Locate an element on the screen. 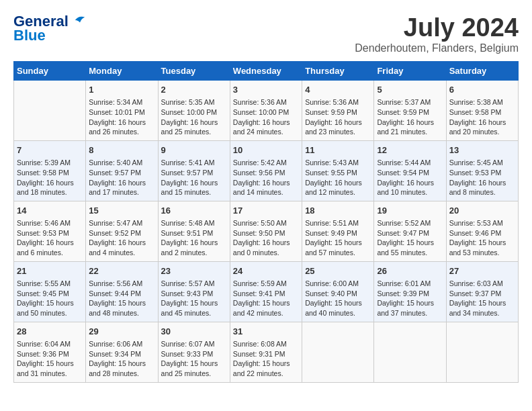 This screenshot has height=411, width=532. calendar-cell: 31Sunrise: 6:08 AM Sunset: 9:31 PM Dayli… is located at coordinates (266, 352).